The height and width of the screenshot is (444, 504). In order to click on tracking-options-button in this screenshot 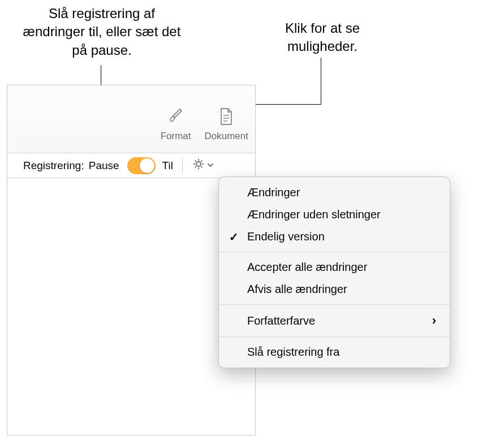, I will do `click(203, 165)`.